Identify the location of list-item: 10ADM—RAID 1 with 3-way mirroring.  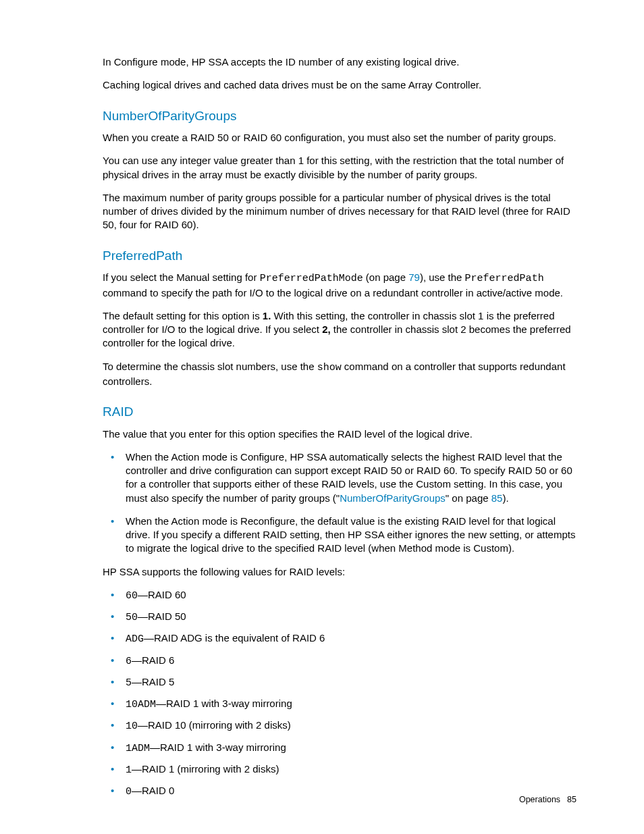
(340, 704).